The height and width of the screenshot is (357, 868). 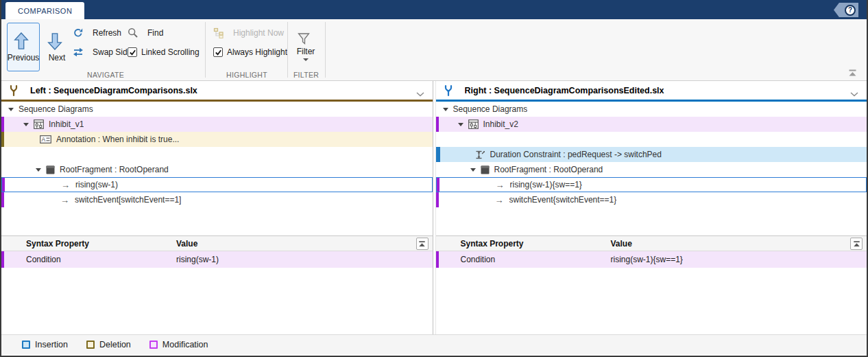 I want to click on group-label-highlight: HIGHLIGHT, so click(x=247, y=75).